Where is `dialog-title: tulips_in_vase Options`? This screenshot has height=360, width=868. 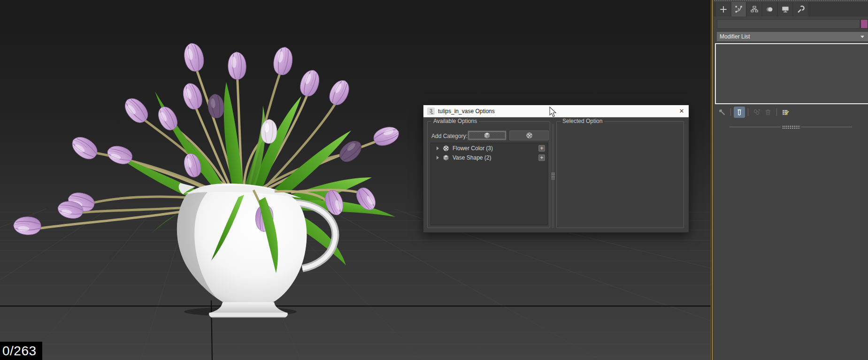 dialog-title: tulips_in_vase Options is located at coordinates (467, 111).